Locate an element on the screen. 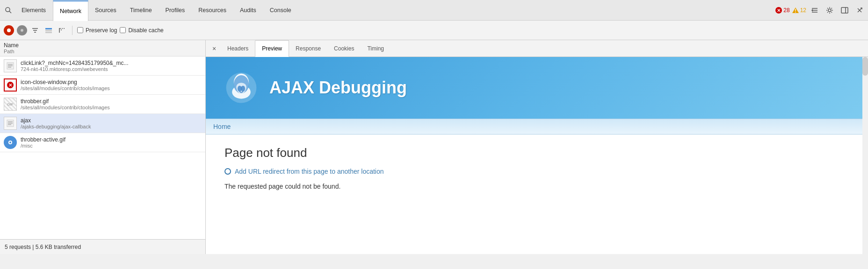  file-details: ajax /ajaks-debugging/ajax-callback is located at coordinates (111, 123).